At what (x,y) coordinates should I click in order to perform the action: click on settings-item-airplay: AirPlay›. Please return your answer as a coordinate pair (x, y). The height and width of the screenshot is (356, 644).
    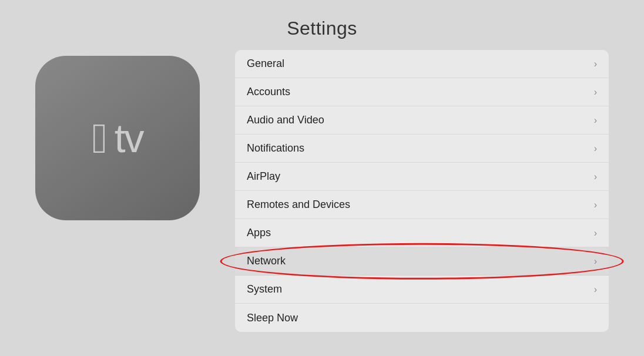
    Looking at the image, I should click on (422, 177).